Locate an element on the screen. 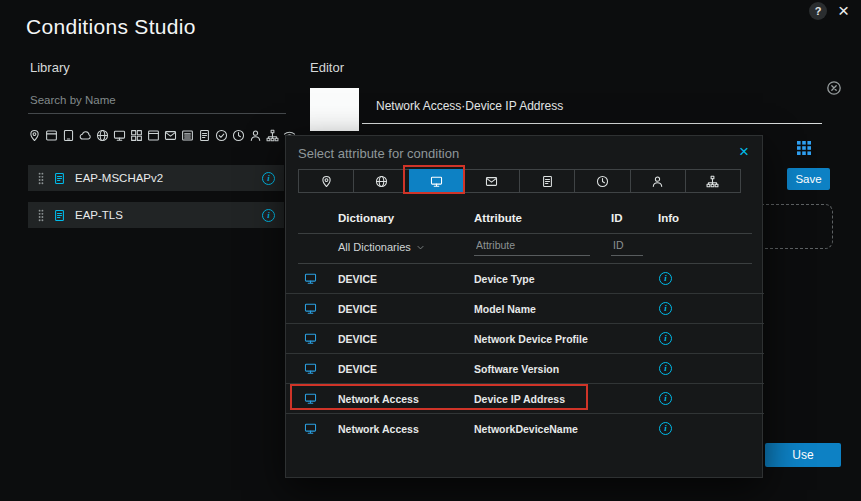 Image resolution: width=861 pixels, height=501 pixels. column-header-attribute: Attribute is located at coordinates (498, 218).